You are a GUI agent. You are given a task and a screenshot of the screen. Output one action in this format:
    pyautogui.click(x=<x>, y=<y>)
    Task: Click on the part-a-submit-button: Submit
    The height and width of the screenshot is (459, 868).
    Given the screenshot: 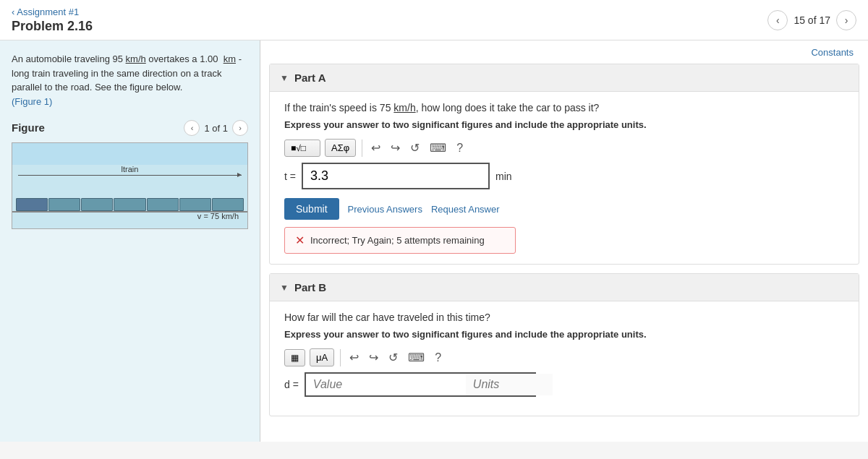 What is the action you would take?
    pyautogui.click(x=312, y=209)
    